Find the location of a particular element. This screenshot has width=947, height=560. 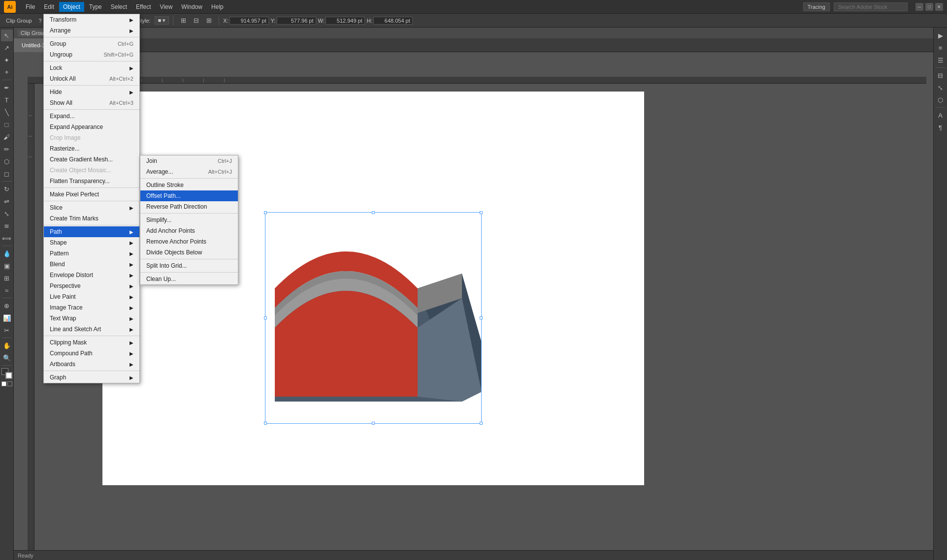

reflect-tool: ⇌ is located at coordinates (7, 201).